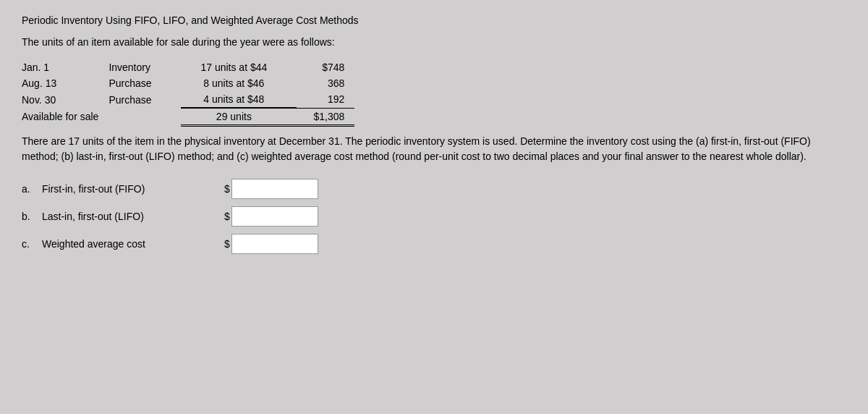 The width and height of the screenshot is (868, 414). I want to click on answer-row: c.Weighted average cost$, so click(434, 244).